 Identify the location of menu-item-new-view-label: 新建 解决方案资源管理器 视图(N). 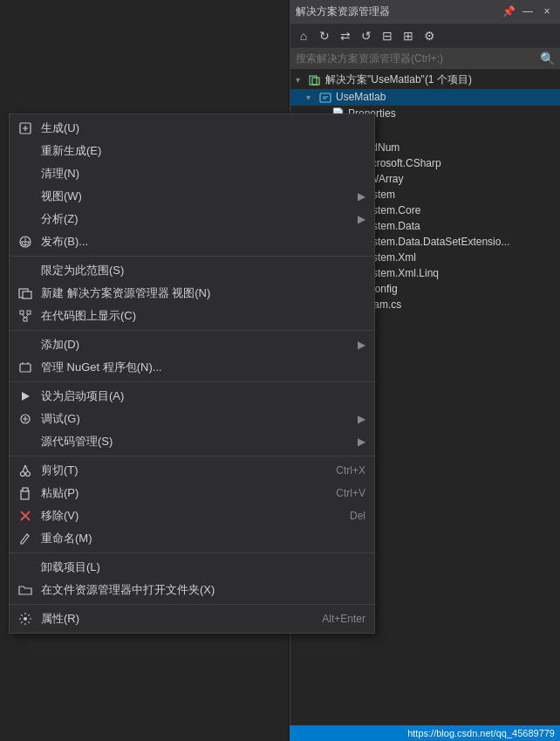
(203, 293).